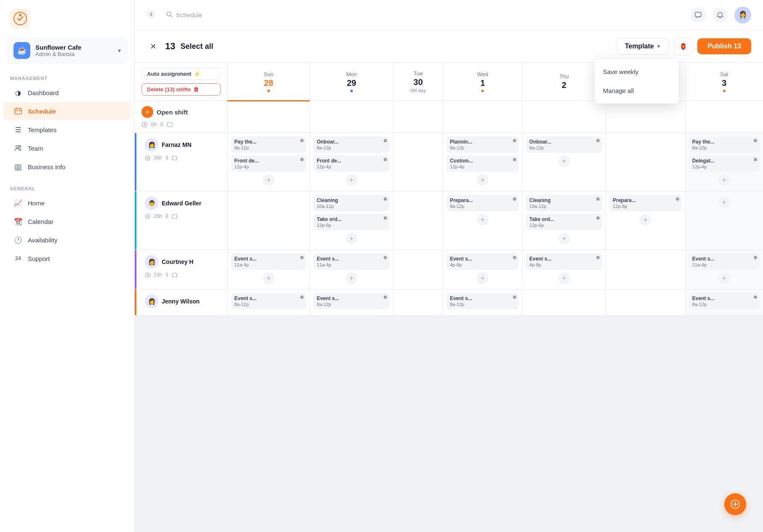 This screenshot has height=532, width=763. Describe the element at coordinates (46, 167) in the screenshot. I see `sidebar-item-label: Business info` at that location.